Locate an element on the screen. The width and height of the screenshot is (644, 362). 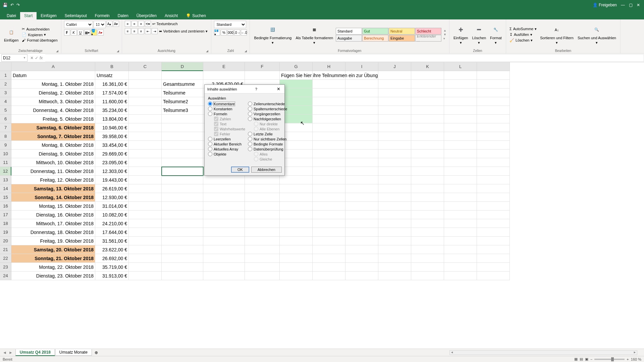
cell-E23 is located at coordinates (224, 267).